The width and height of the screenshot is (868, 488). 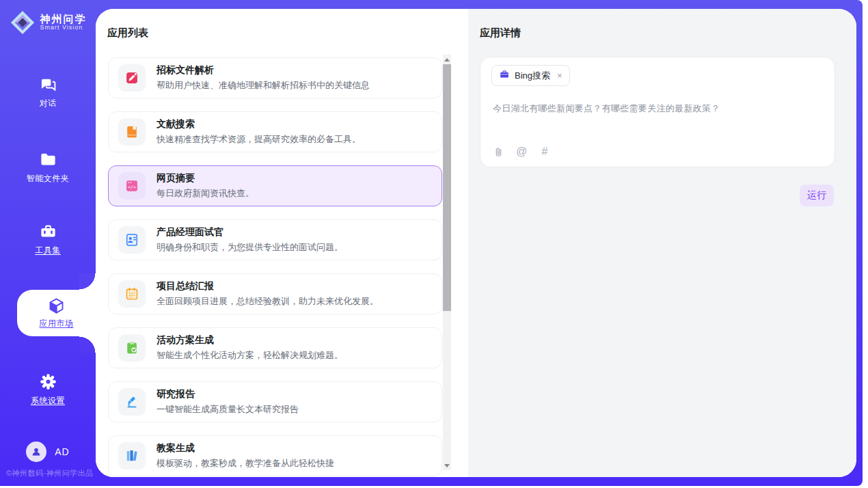 What do you see at coordinates (258, 124) in the screenshot?
I see `app-card-title: 文献搜索` at bounding box center [258, 124].